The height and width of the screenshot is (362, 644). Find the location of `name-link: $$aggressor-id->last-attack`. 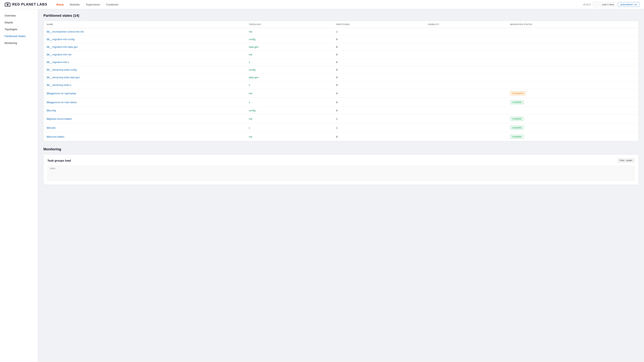

name-link: $$aggressor-id->last-attack is located at coordinates (62, 102).